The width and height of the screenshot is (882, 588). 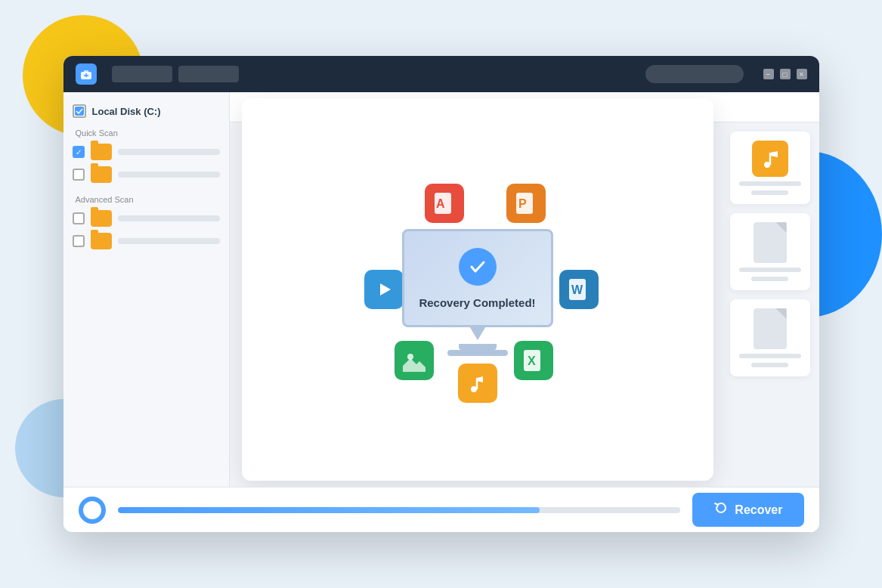 I want to click on disk-label: Local Disk (C:), so click(x=147, y=111).